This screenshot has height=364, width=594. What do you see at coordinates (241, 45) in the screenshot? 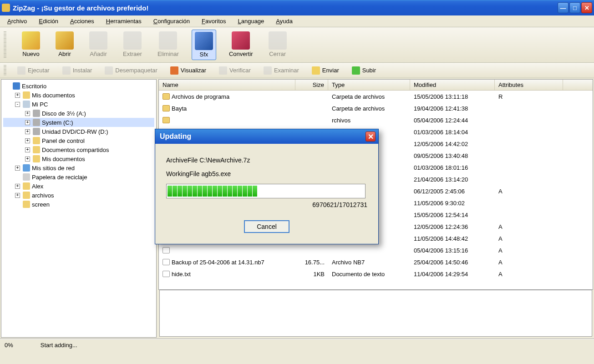
I see `toolbar-convertir-button: Convertir` at bounding box center [241, 45].